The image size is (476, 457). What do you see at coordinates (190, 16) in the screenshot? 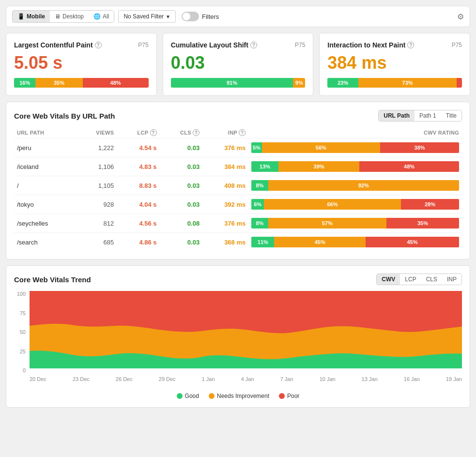
I see `filters-toggle` at bounding box center [190, 16].